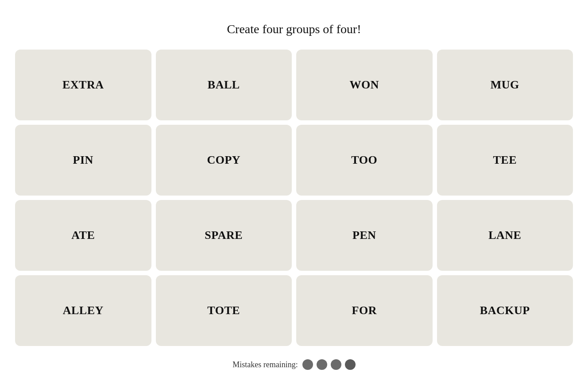  What do you see at coordinates (505, 311) in the screenshot?
I see `tile-label-backup: BACKUP` at bounding box center [505, 311].